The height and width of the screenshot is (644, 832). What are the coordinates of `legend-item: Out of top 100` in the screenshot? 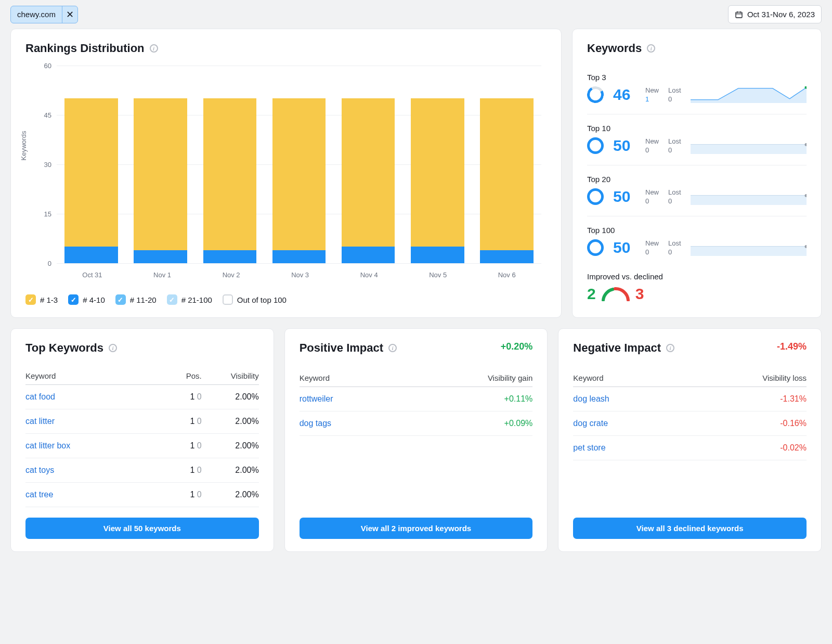 It's located at (255, 300).